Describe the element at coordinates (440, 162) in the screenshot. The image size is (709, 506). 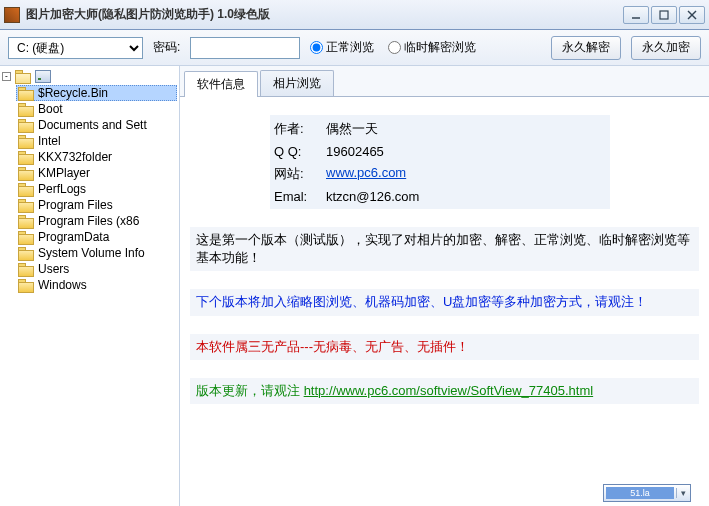
I see `author-info-block: 作者: 偶然一天 Q Q: 19602465 网站: www.pc6.com E…` at that location.